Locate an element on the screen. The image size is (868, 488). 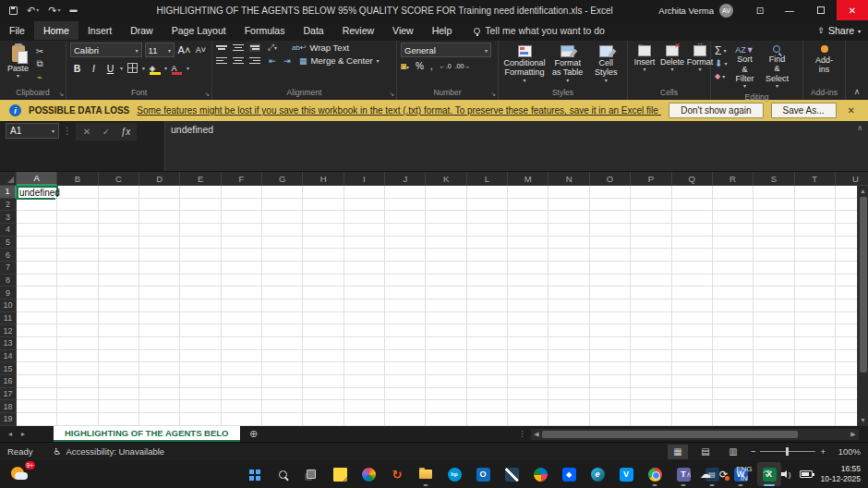
cell-a7 is located at coordinates (37, 268).